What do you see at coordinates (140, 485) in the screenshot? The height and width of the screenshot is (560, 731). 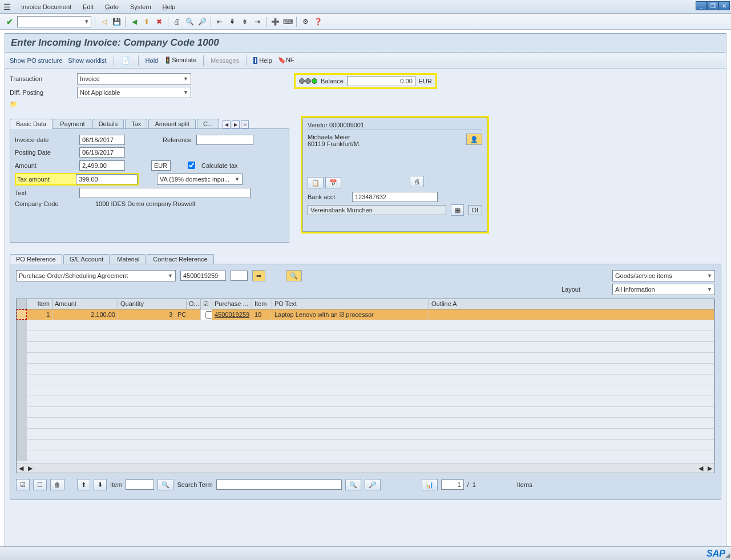 I see `item-filter-input` at bounding box center [140, 485].